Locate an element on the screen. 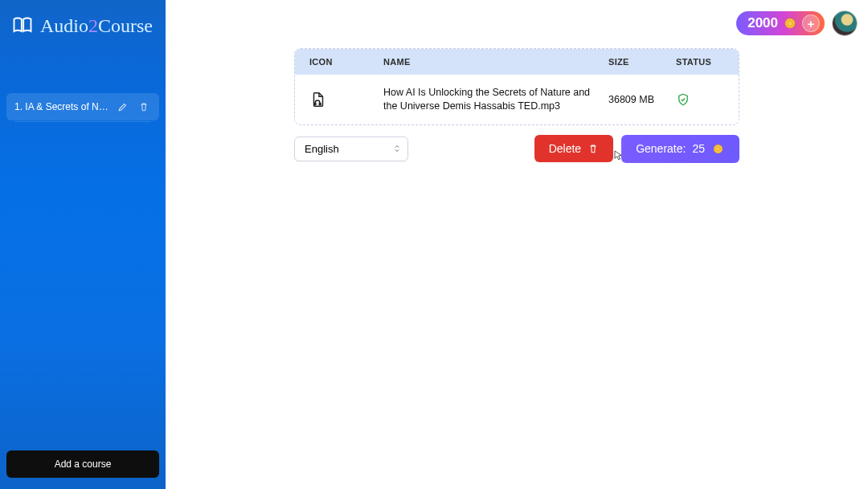  cursor-icon is located at coordinates (618, 156).